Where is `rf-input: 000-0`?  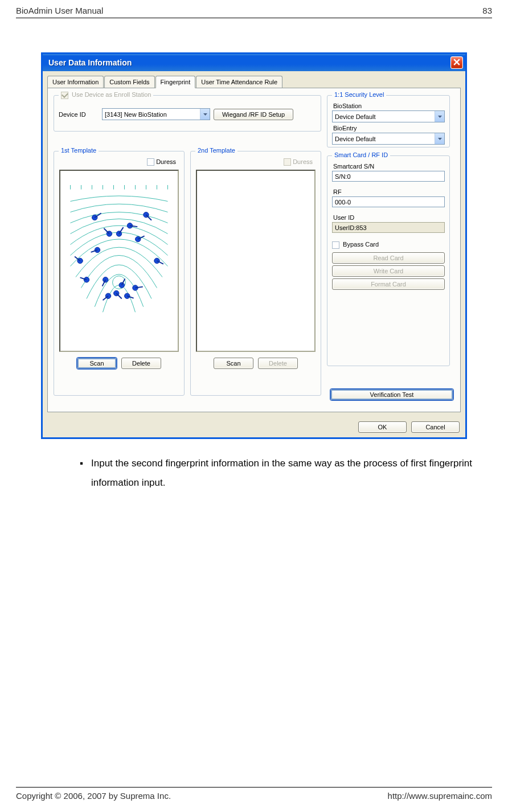 rf-input: 000-0 is located at coordinates (388, 202).